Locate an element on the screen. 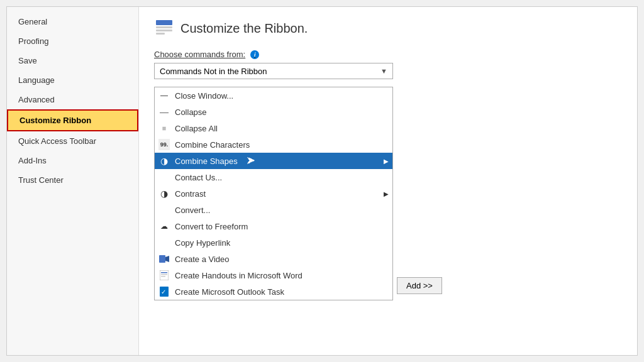 This screenshot has width=644, height=362. mouse-cursor: ⮞ is located at coordinates (251, 161).